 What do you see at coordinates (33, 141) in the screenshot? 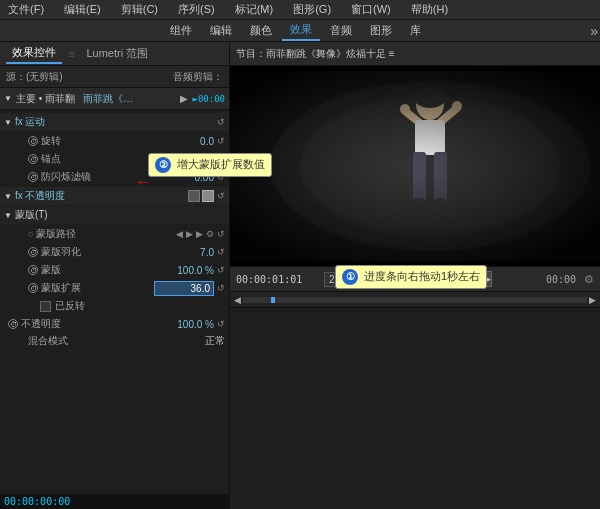
I see `stopwatch-rotation: ⏱` at bounding box center [33, 141].